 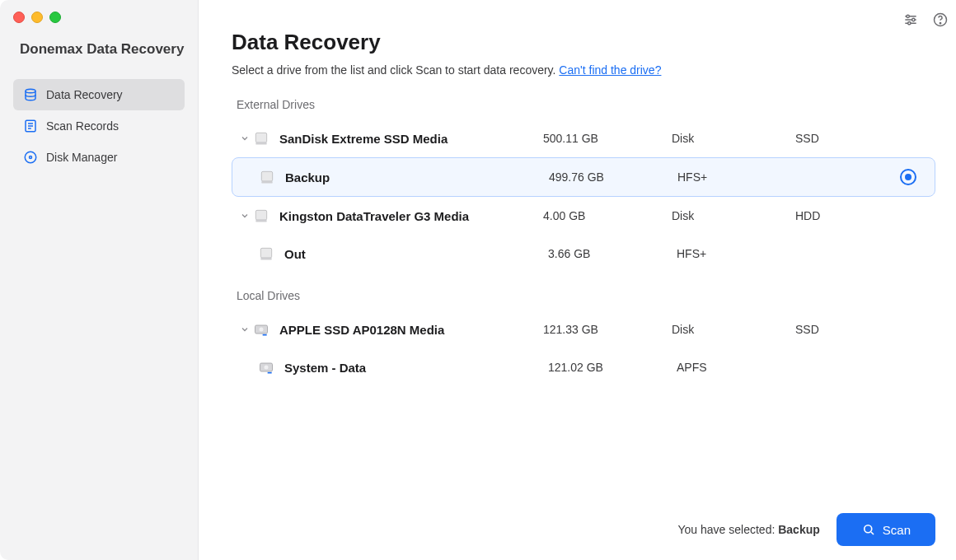 What do you see at coordinates (908, 177) in the screenshot?
I see `selected-radio-icon` at bounding box center [908, 177].